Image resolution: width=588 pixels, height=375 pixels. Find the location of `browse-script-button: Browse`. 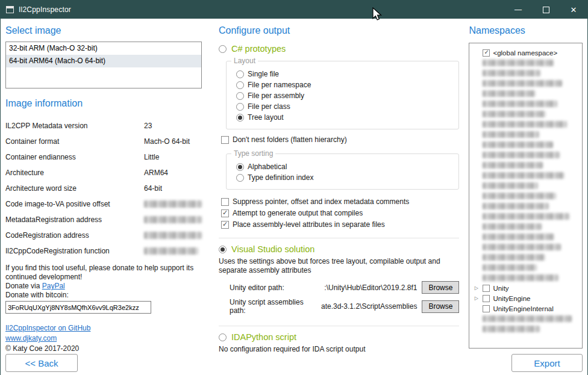

browse-script-button: Browse is located at coordinates (440, 307).